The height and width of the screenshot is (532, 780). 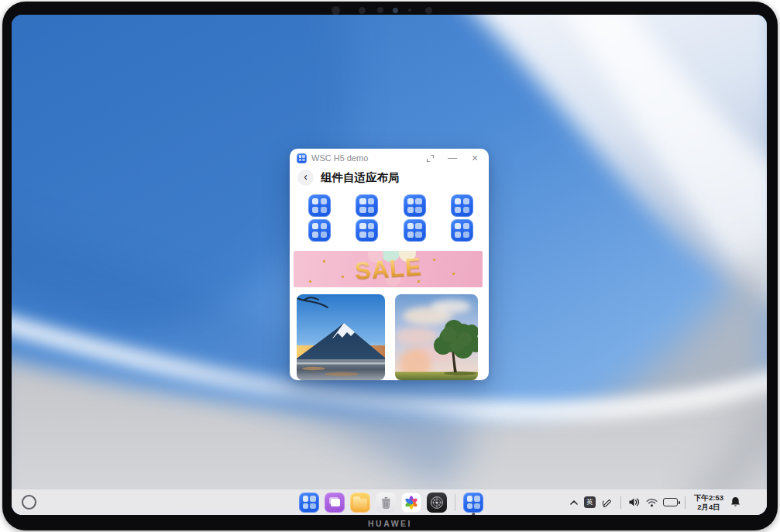 What do you see at coordinates (437, 503) in the screenshot?
I see `compass-emblem-icon` at bounding box center [437, 503].